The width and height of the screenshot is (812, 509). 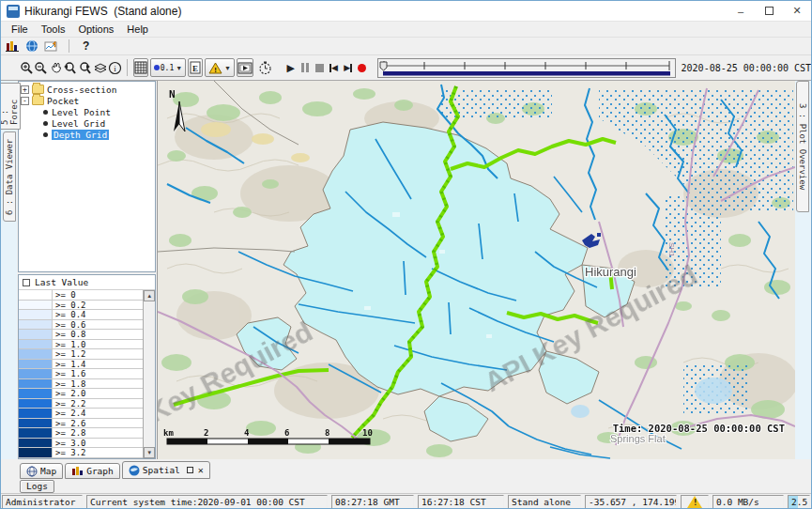 I want to click on tab-map: Map, so click(x=41, y=471).